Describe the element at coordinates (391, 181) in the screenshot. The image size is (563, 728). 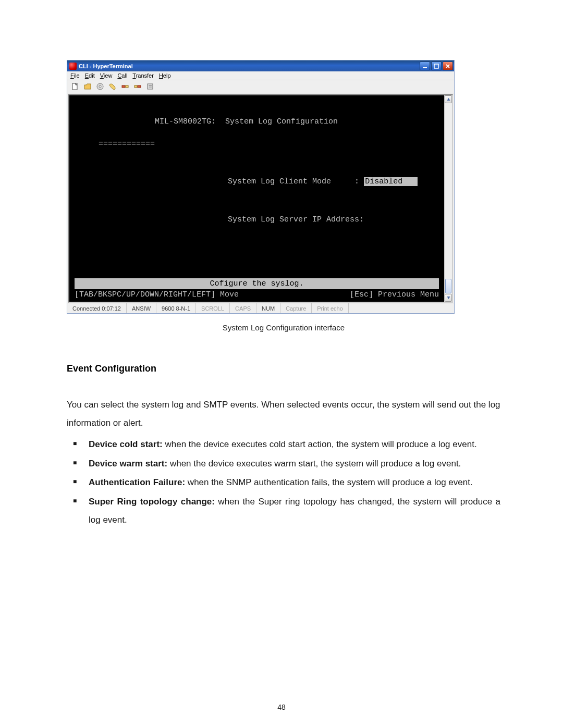
I see `syslog-client-mode-value: Disabled` at that location.